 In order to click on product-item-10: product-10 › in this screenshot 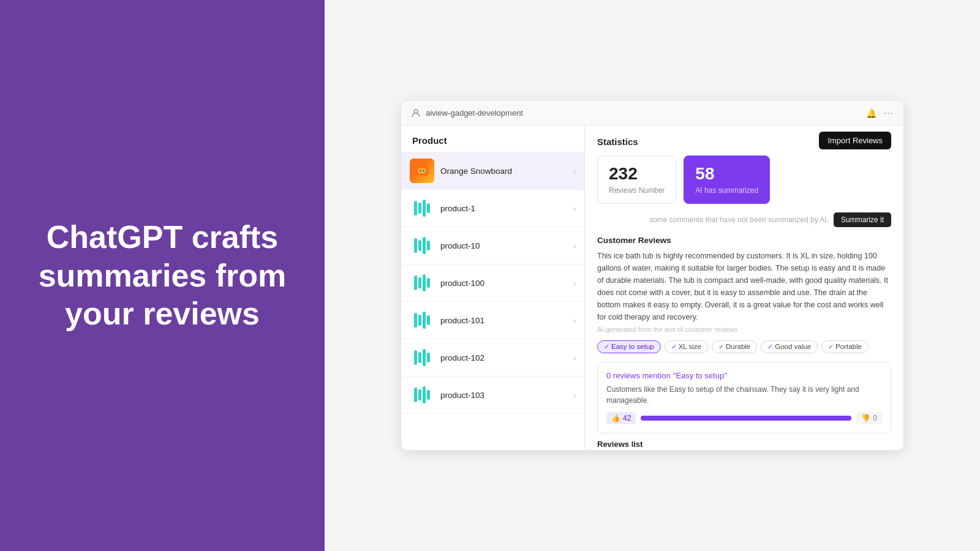, I will do `click(492, 246)`.